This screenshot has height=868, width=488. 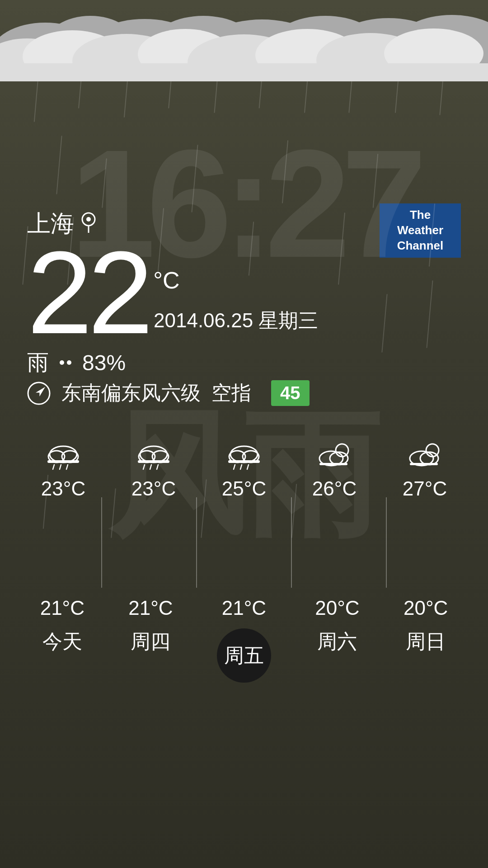 I want to click on date-display: 2014.06.25 星期三, so click(x=236, y=321).